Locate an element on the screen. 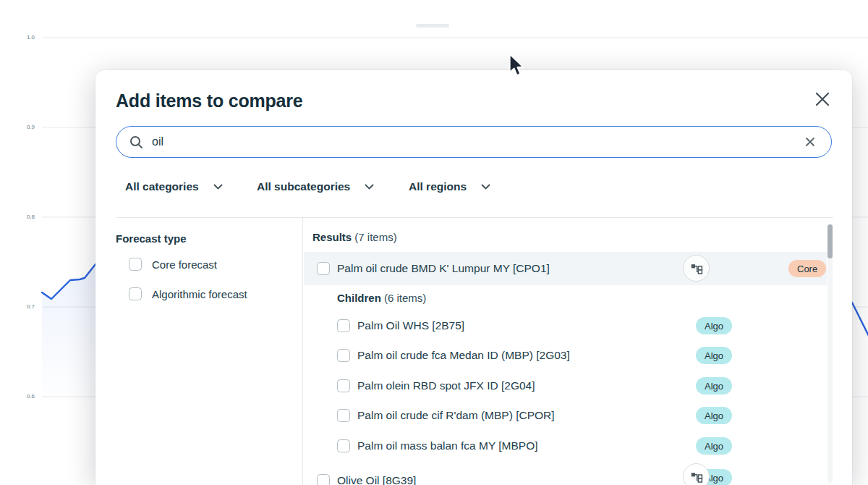  filter-all-regions: All regions is located at coordinates (450, 187).